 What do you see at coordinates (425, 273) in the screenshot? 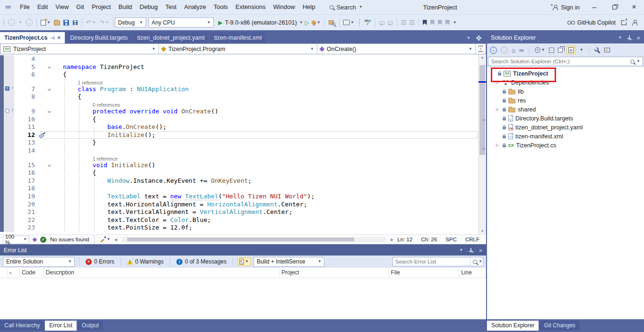
I see `column-header-file: File` at bounding box center [425, 273].